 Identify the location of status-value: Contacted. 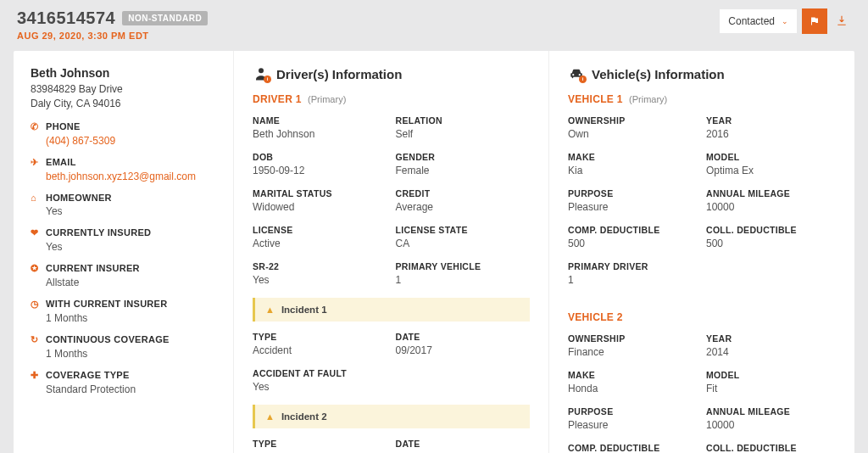
(751, 21).